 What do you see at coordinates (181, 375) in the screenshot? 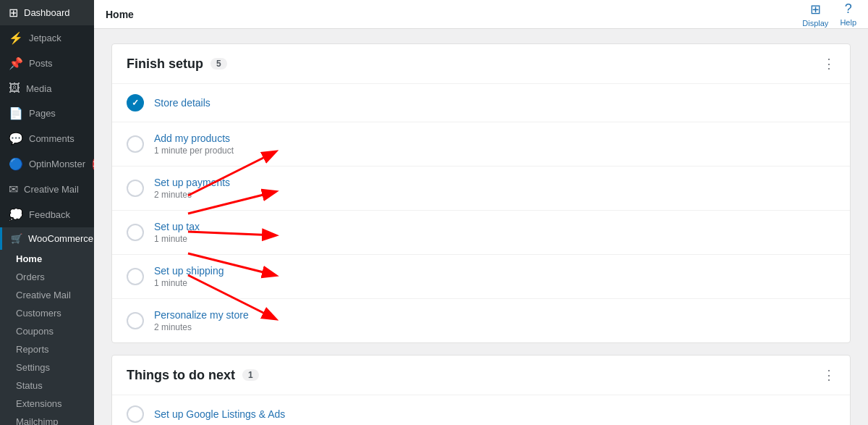
I see `things-to-do-title: Things to do next` at bounding box center [181, 375].